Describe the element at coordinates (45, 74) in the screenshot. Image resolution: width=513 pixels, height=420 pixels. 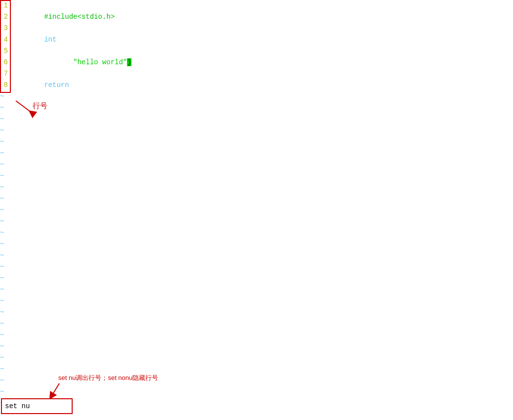
I see `line-content-7: return 0;` at that location.